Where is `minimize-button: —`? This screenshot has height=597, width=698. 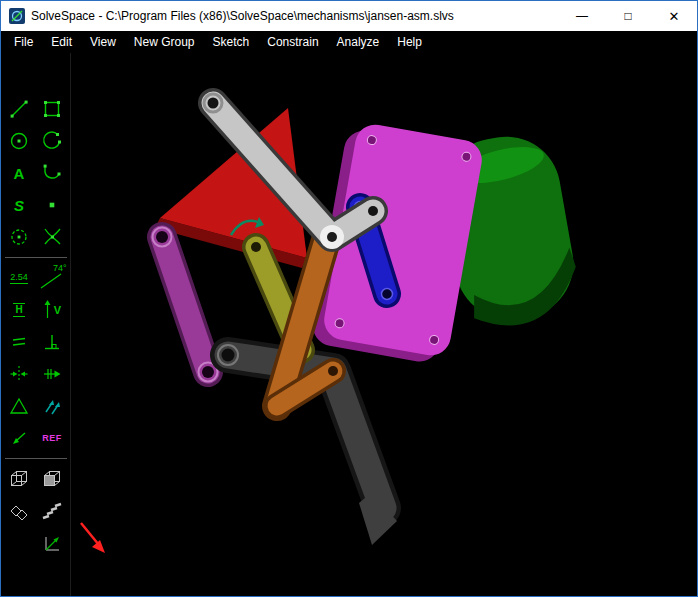
minimize-button: — is located at coordinates (582, 16).